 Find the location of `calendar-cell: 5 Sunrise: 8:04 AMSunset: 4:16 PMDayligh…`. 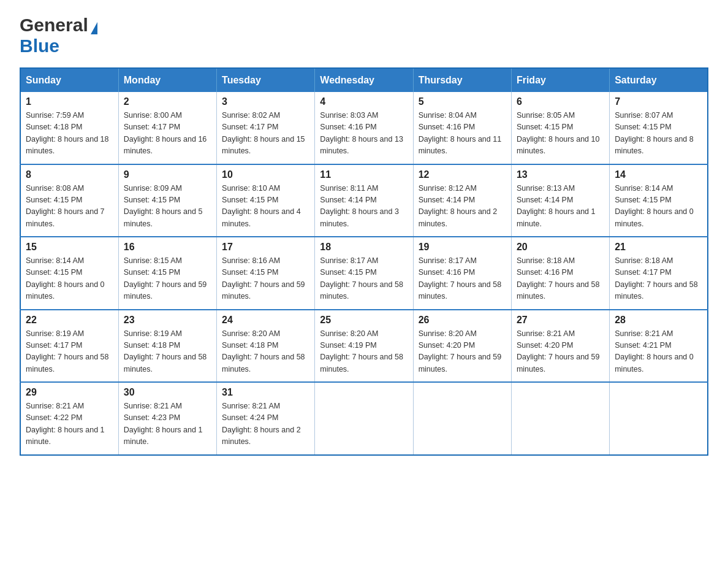

calendar-cell: 5 Sunrise: 8:04 AMSunset: 4:16 PMDayligh… is located at coordinates (462, 128).